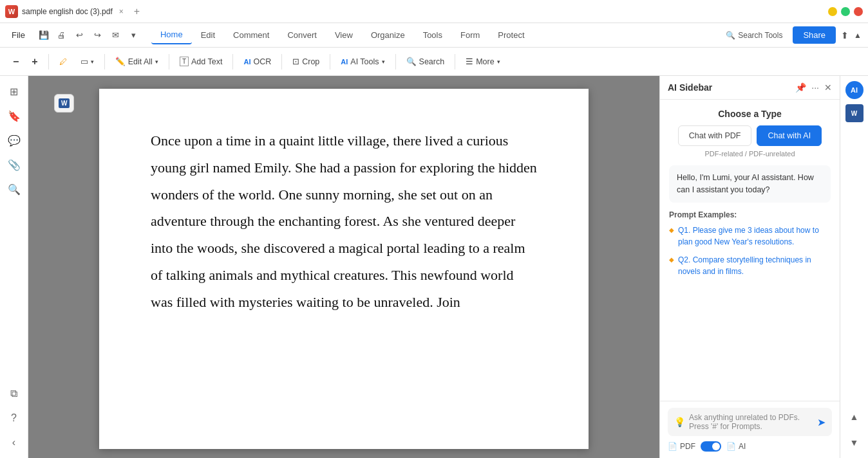 The height and width of the screenshot is (458, 868). Describe the element at coordinates (845, 35) in the screenshot. I see `upload-icon: ⬆` at that location.